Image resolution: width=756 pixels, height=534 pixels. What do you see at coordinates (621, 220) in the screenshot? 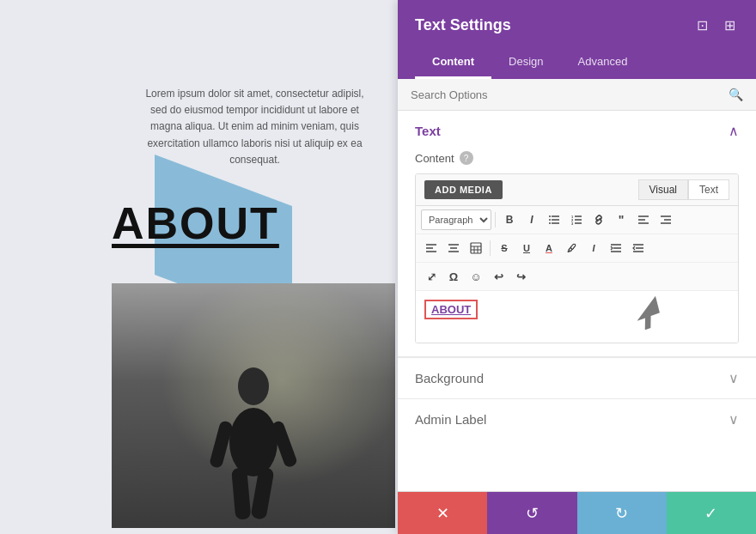
I see `blockquote-button: "` at bounding box center [621, 220].